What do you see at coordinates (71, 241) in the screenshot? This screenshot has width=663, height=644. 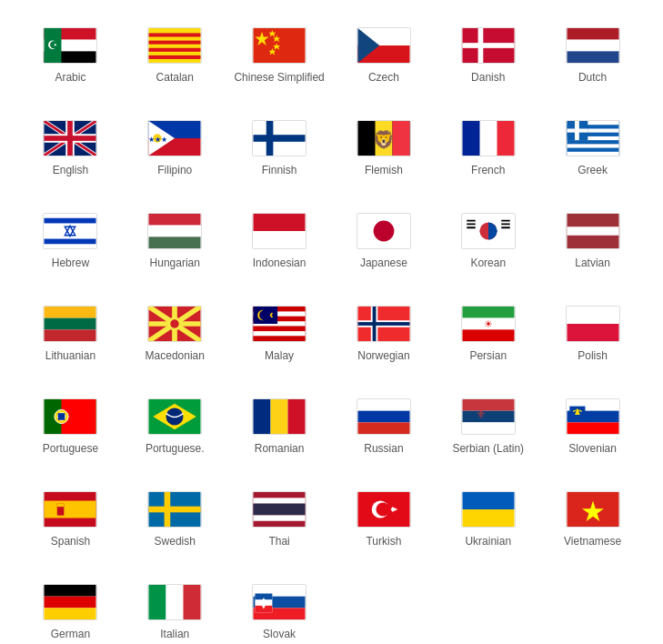 I see `language-item-hebrew: Hebrew` at bounding box center [71, 241].